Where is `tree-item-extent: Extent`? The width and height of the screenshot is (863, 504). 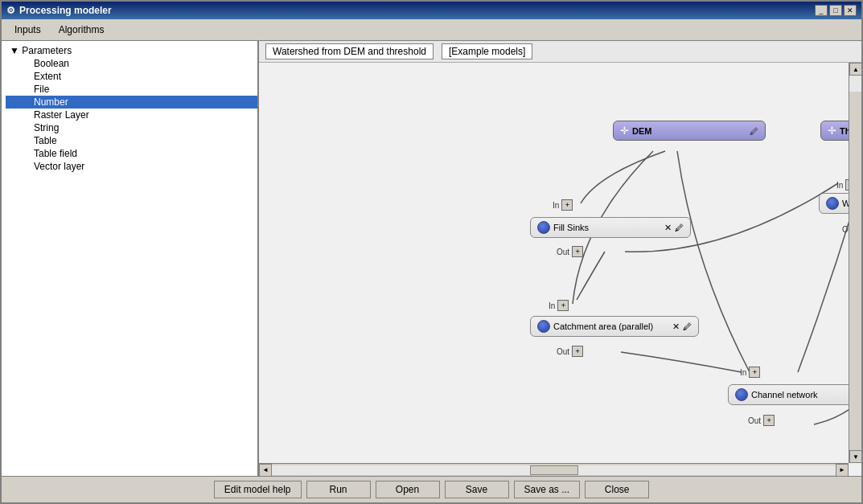
tree-item-extent: Extent is located at coordinates (132, 76).